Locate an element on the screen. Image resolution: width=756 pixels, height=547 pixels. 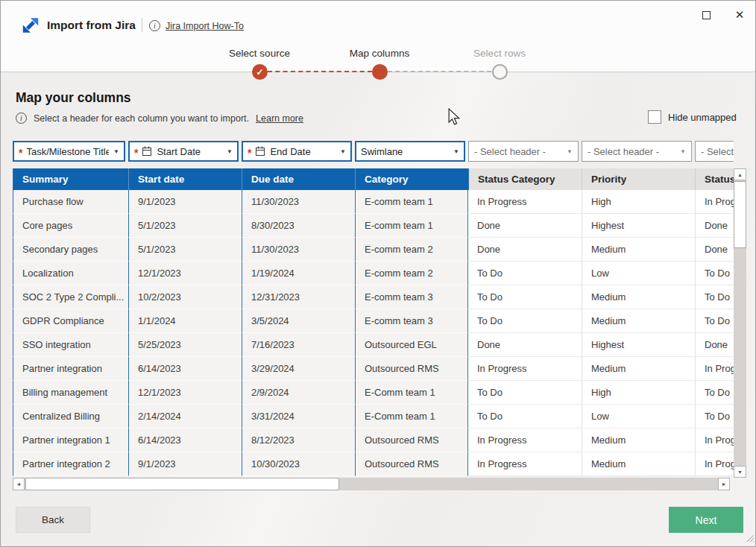
table-row: Purchase flow9/1/202311/30/2023E-comm te… is located at coordinates (373, 202).